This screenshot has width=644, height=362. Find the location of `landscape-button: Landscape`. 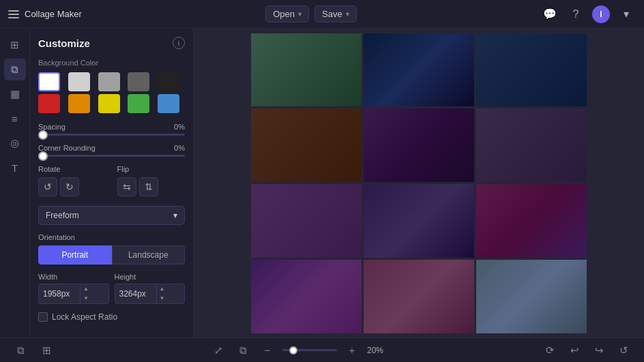

landscape-button: Landscape is located at coordinates (149, 255).